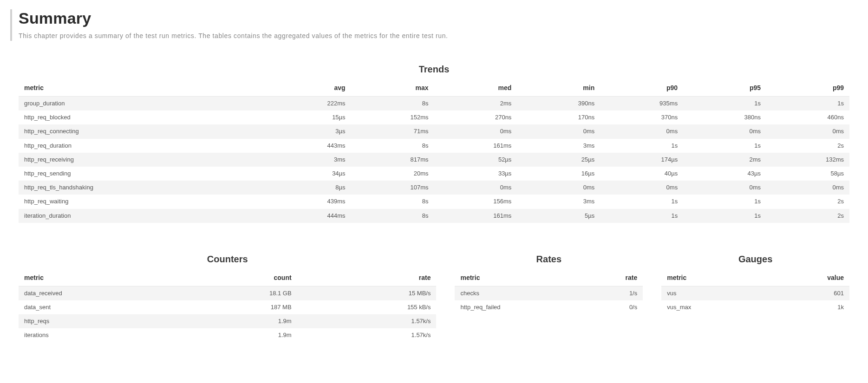 This screenshot has width=868, height=383. I want to click on cell-p90: 370ns, so click(642, 117).